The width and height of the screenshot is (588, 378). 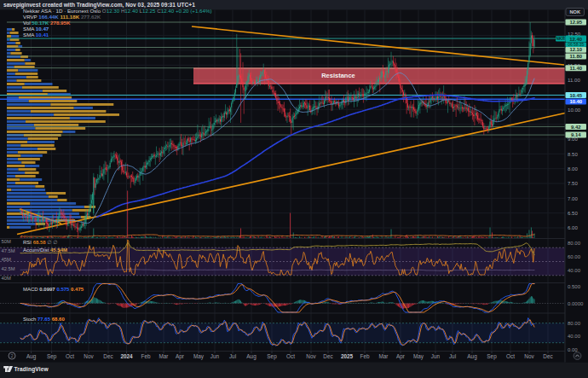 I want to click on svg-text: NOK, so click(x=575, y=12).